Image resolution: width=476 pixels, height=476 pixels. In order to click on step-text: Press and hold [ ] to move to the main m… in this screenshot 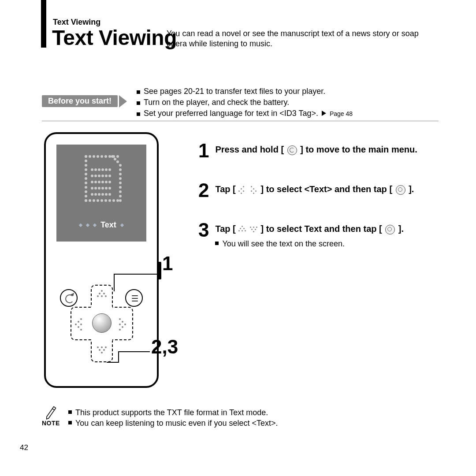, I will do `click(316, 151)`.